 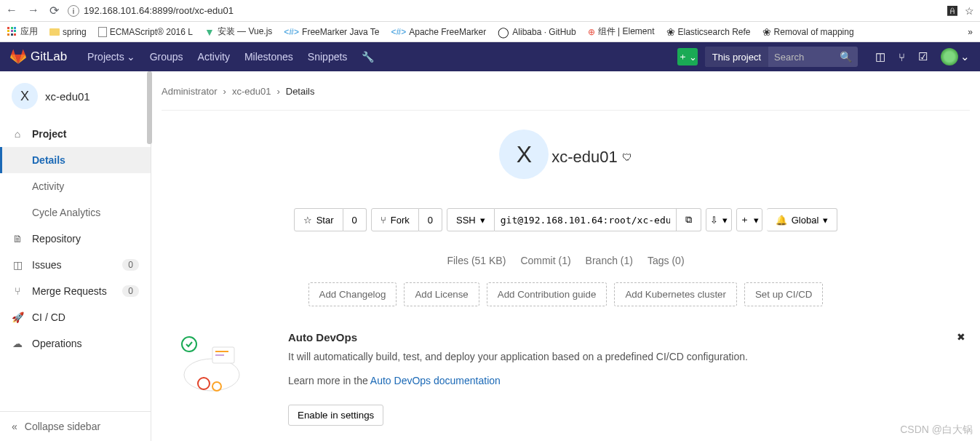 I want to click on bookmark-item: ▼安装 — Vue.js, so click(x=239, y=32).